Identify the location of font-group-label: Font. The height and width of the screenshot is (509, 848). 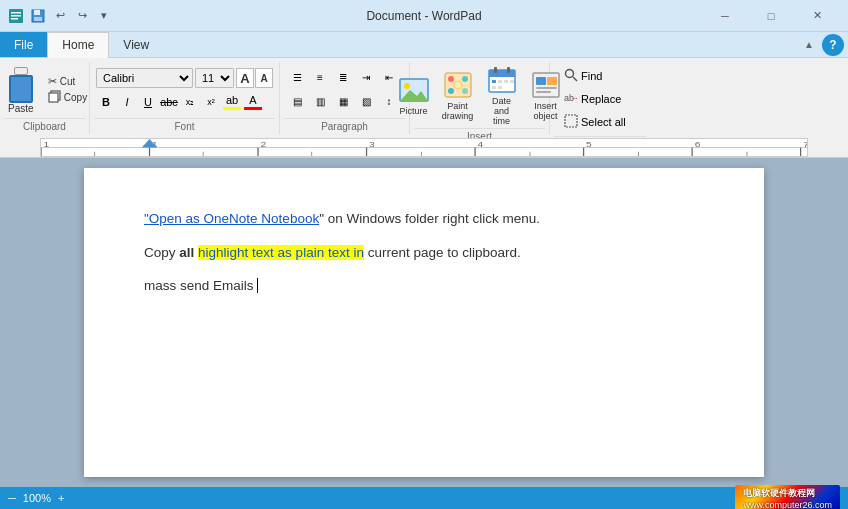
(184, 126).